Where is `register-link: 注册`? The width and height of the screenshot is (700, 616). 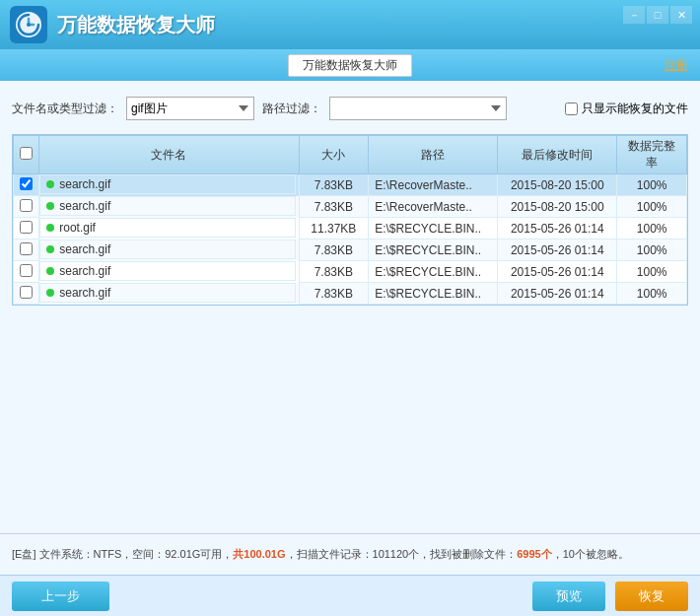 register-link: 注册 is located at coordinates (676, 65).